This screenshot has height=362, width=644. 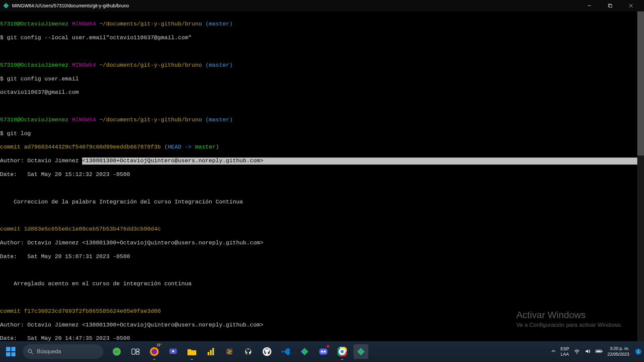 What do you see at coordinates (154, 352) in the screenshot?
I see `taskbar-firefox: 31°` at bounding box center [154, 352].